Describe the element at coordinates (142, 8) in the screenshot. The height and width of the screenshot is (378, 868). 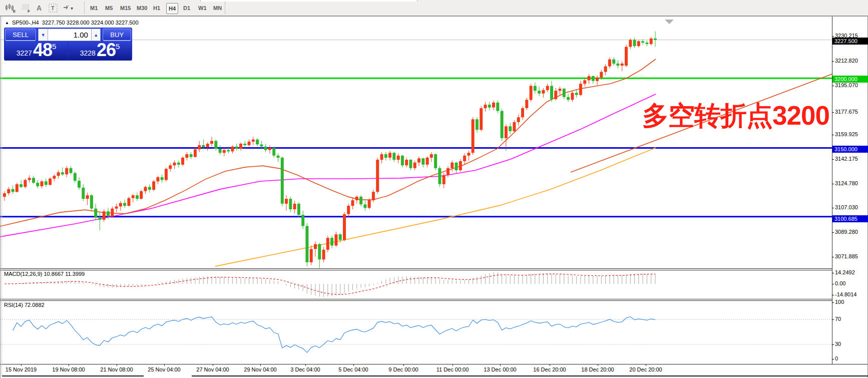
I see `timeframe-m30-button: M30` at that location.